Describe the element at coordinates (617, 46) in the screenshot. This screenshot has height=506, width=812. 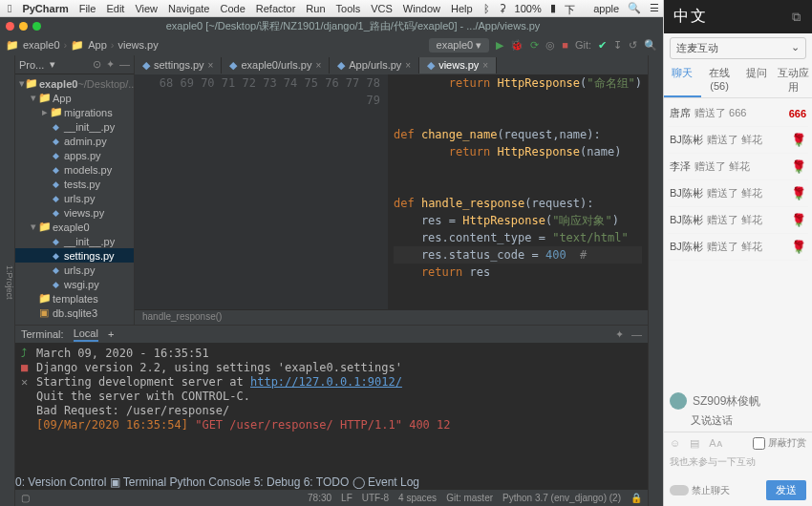
I see `git-commit-icon: ↧` at that location.